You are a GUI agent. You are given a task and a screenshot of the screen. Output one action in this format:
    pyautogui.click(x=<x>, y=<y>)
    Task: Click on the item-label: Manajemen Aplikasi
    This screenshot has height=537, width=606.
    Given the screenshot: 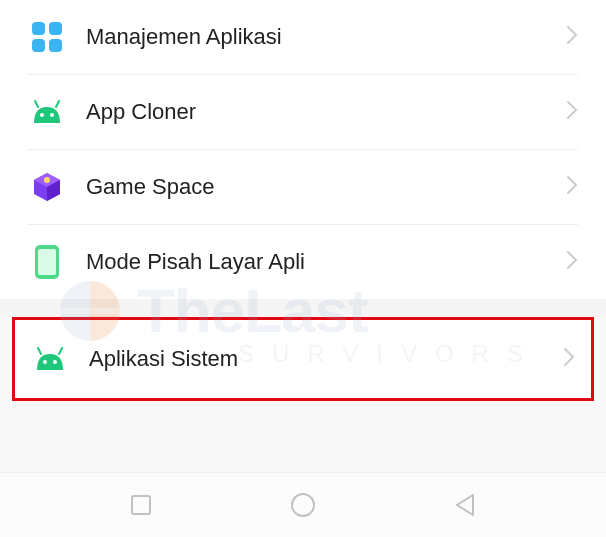 What is the action you would take?
    pyautogui.click(x=326, y=37)
    